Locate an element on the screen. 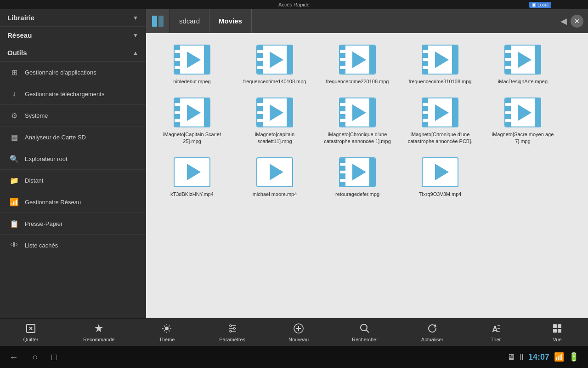 This screenshot has width=588, height=368. file-item: michael moore.mp4 is located at coordinates (275, 177).